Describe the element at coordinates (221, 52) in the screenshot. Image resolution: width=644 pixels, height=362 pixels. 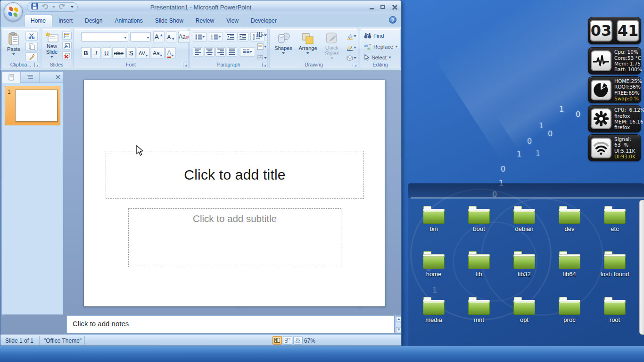
I see `align-right-button` at that location.